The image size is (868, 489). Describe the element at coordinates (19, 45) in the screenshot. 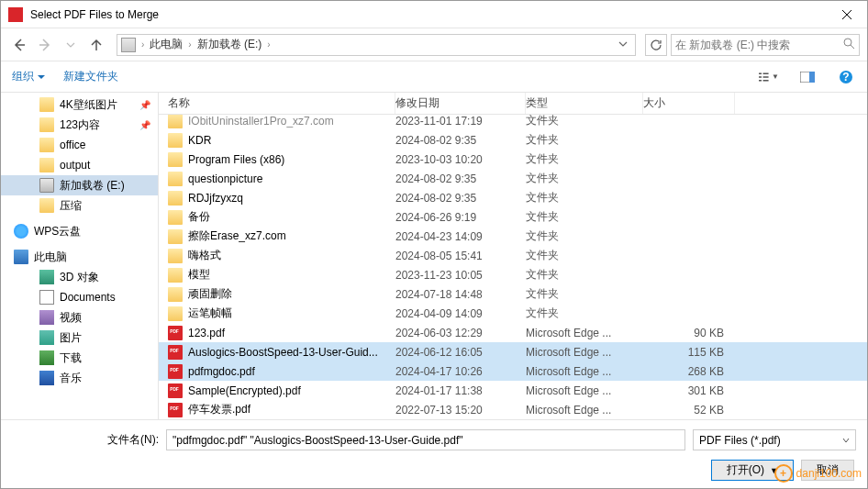

I see `back-button` at that location.